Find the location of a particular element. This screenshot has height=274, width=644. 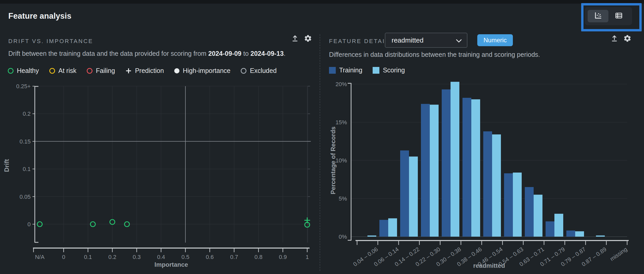

y-tick-label: 0.2 is located at coordinates (26, 114).